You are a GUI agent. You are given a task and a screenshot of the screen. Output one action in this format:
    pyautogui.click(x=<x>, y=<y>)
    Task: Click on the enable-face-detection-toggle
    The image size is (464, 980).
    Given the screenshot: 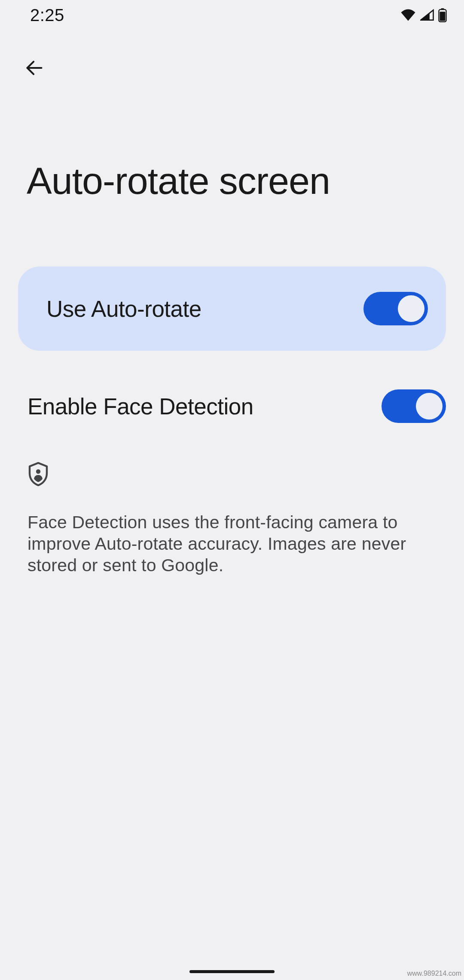 What is the action you would take?
    pyautogui.click(x=414, y=406)
    